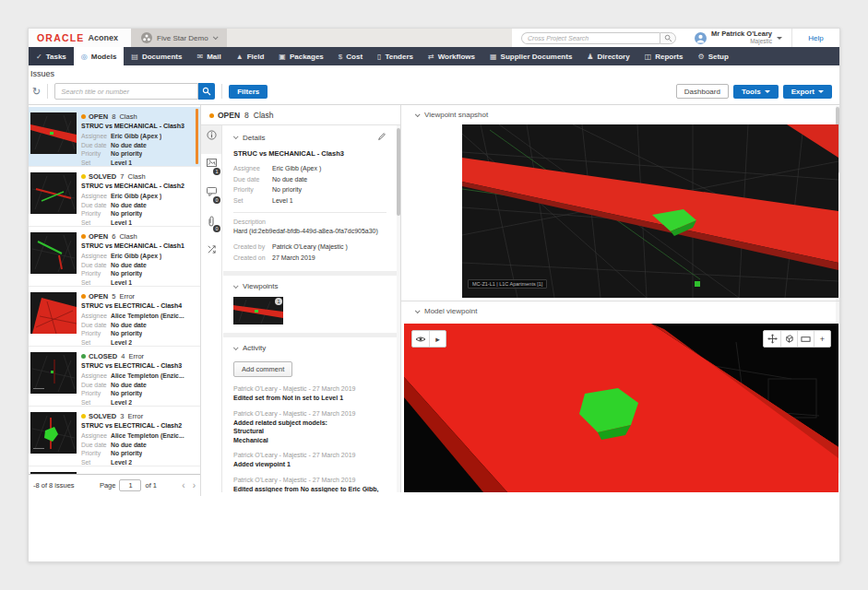 The width and height of the screenshot is (868, 590). What do you see at coordinates (351, 56) in the screenshot?
I see `nav-item-cost: $Cost` at bounding box center [351, 56].